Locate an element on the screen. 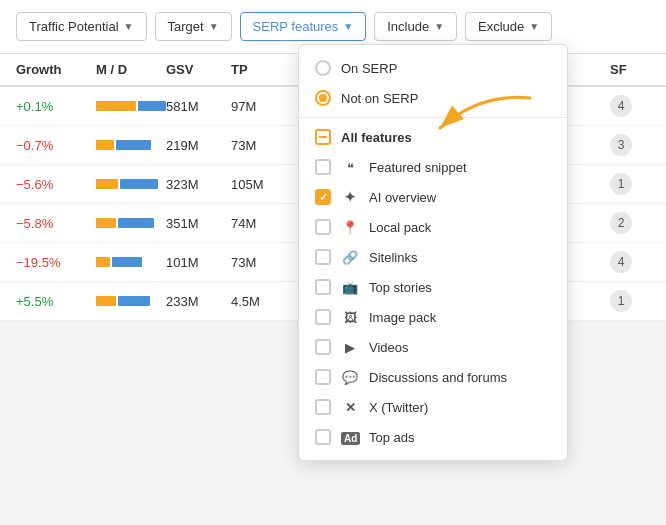 This screenshot has width=666, height=525. cell-gsv: 219M is located at coordinates (198, 146).